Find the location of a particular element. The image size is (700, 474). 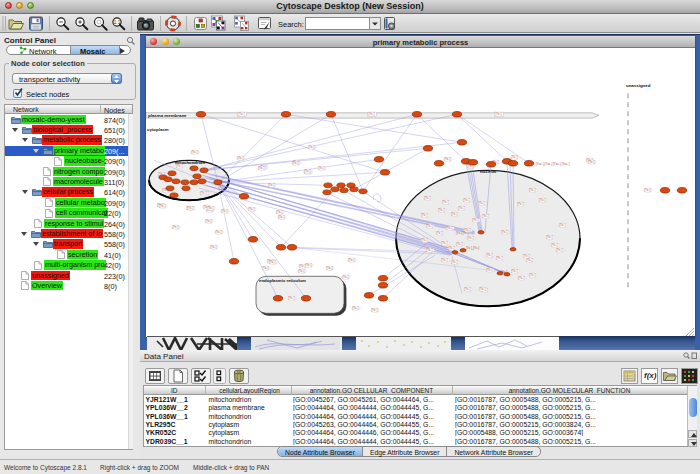

svg-text:[Yxx..] [Yxx..] [Yxx..] [Yxx..: [Yxx..] [Yxx..] [Yxx..] [Yxx..] is located at coordinates (553, 163).